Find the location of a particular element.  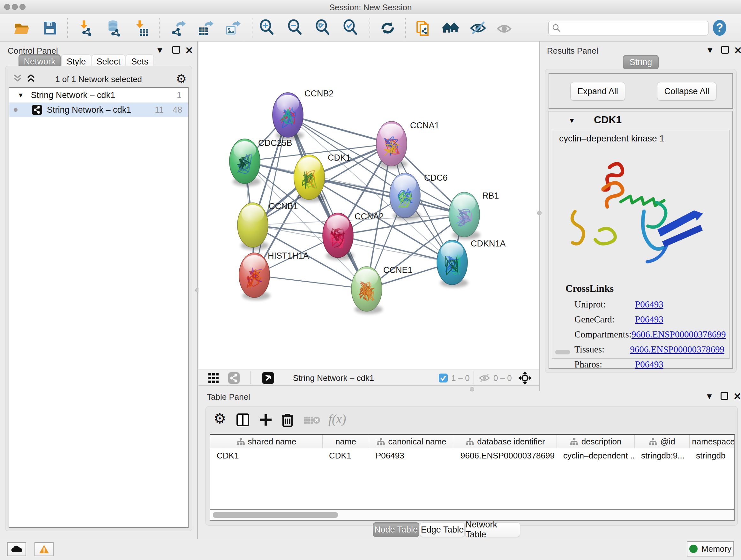

network-share-icon is located at coordinates (234, 378).